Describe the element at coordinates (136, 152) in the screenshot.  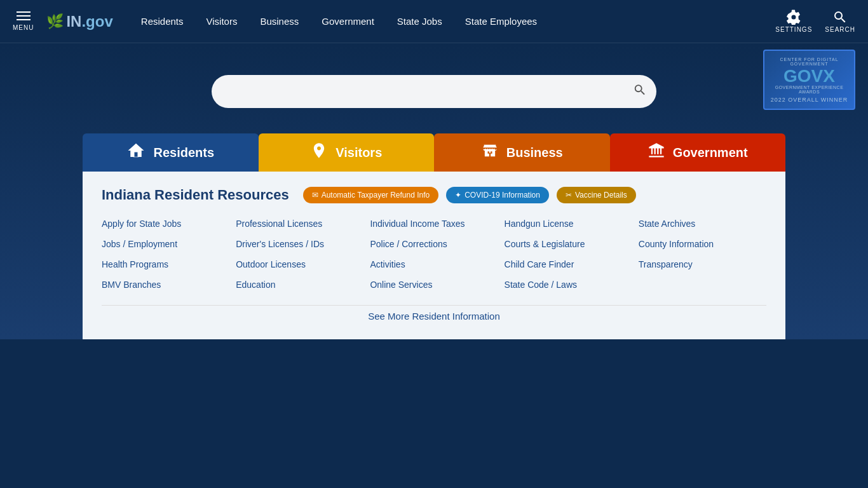
I see `residents-icon` at that location.